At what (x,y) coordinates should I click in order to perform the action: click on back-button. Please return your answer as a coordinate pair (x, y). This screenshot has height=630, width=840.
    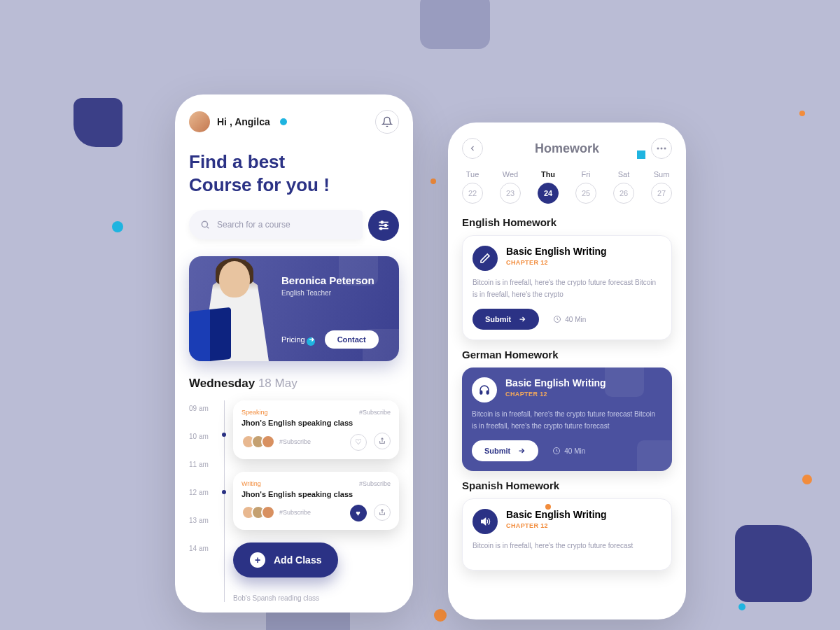
    Looking at the image, I should click on (472, 148).